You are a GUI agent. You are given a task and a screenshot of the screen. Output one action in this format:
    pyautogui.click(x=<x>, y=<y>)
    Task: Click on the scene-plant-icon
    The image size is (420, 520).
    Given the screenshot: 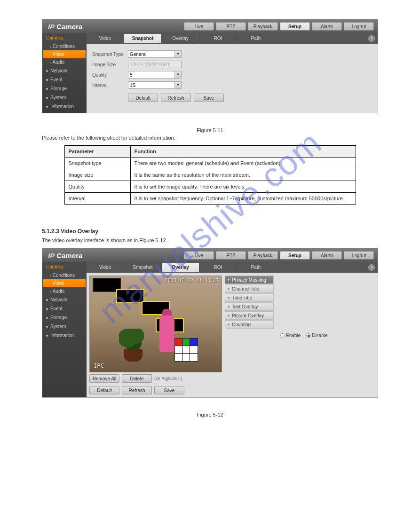 What is the action you would take?
    pyautogui.click(x=133, y=345)
    